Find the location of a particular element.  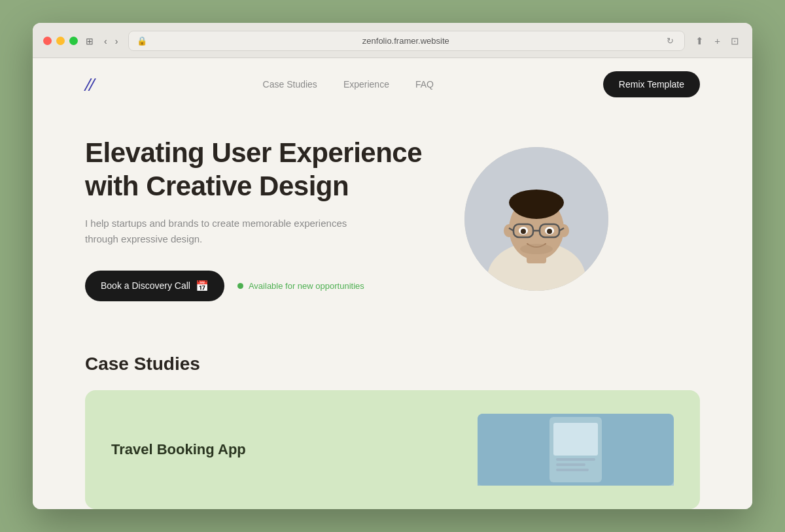

avatar is located at coordinates (536, 219).